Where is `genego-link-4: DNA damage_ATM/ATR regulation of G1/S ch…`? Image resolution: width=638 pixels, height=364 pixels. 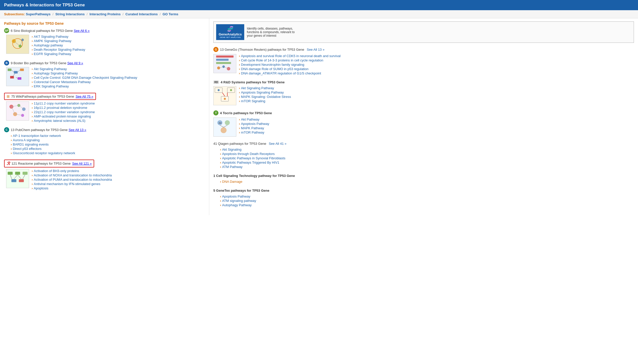 genego-link-4: DNA damage_ATM/ATR regulation of G1/S ch… is located at coordinates (290, 73).